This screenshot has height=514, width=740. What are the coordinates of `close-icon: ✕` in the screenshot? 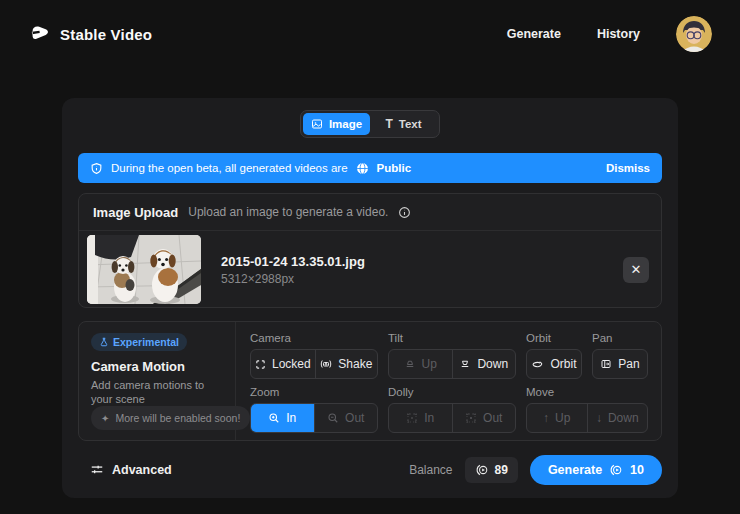 It's located at (636, 270).